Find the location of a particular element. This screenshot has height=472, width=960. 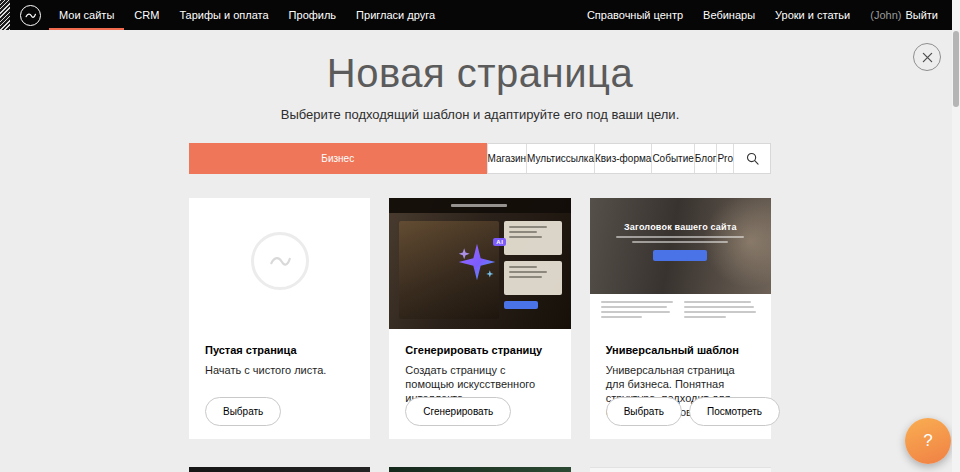

template-card-blank-page: Пустая страница Начать с чистого листа. … is located at coordinates (280, 318).